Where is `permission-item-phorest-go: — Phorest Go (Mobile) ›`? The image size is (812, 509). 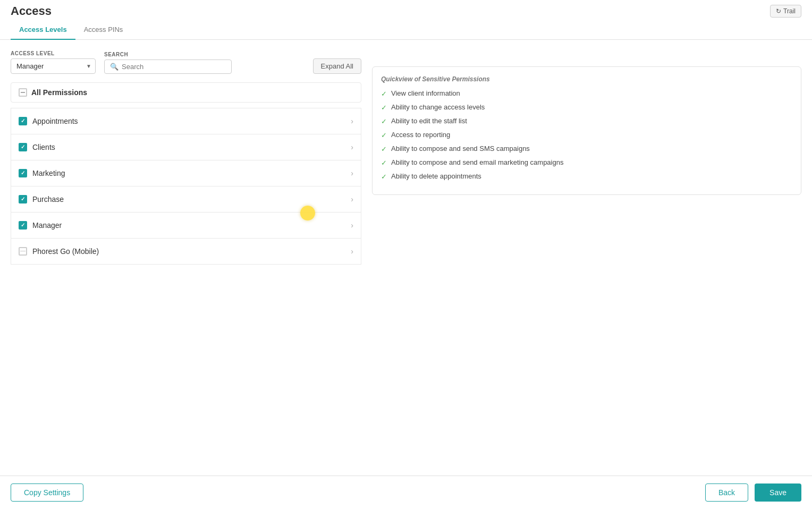 permission-item-phorest-go: — Phorest Go (Mobile) › is located at coordinates (186, 251).